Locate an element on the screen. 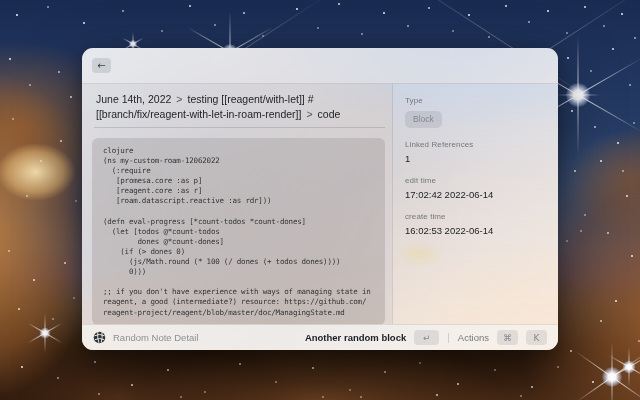 This screenshot has height=400, width=640. footer-left: Random Note Detail is located at coordinates (146, 338).